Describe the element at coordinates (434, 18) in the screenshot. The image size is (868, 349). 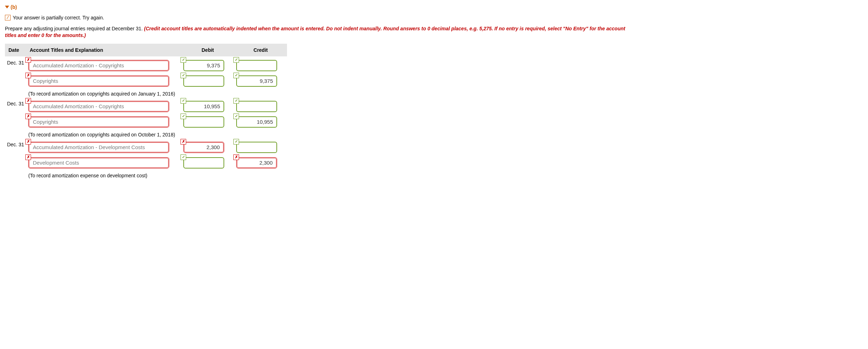
I see `feedback-row: ⁄ Your answer is partially correct. Try …` at that location.